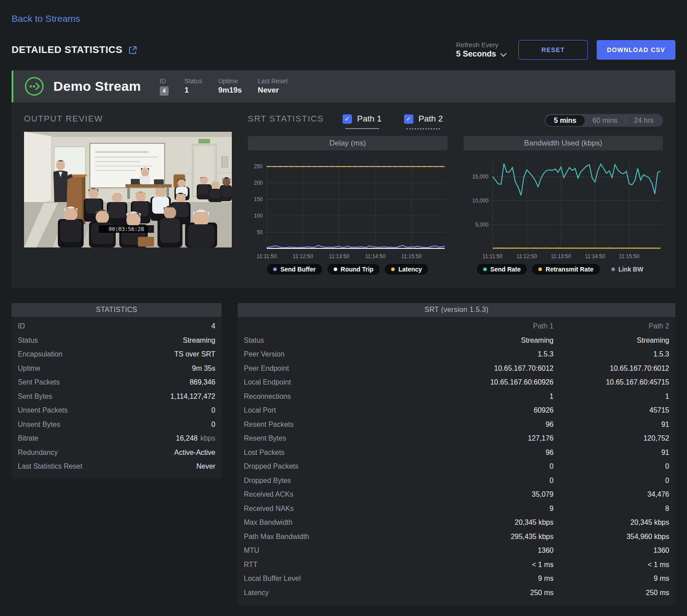  Describe the element at coordinates (348, 143) in the screenshot. I see `delay-chart-title: Delay (ms)` at that location.